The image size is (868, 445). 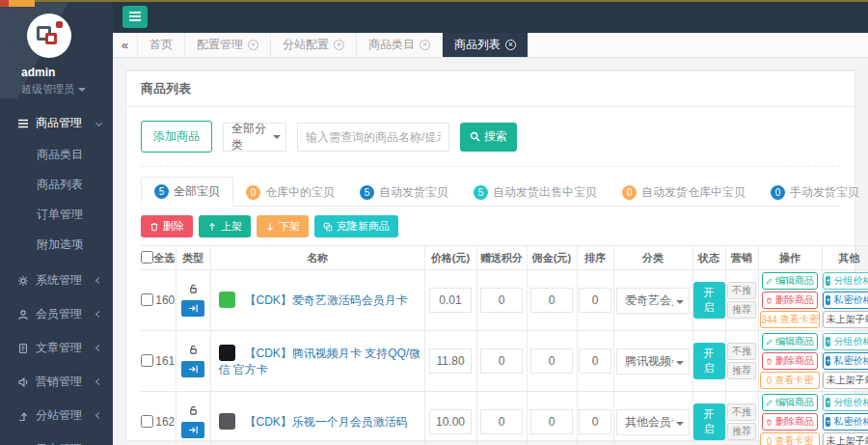 What do you see at coordinates (486, 44) in the screenshot?
I see `tab-product-list: 商品列表 ×` at bounding box center [486, 44].